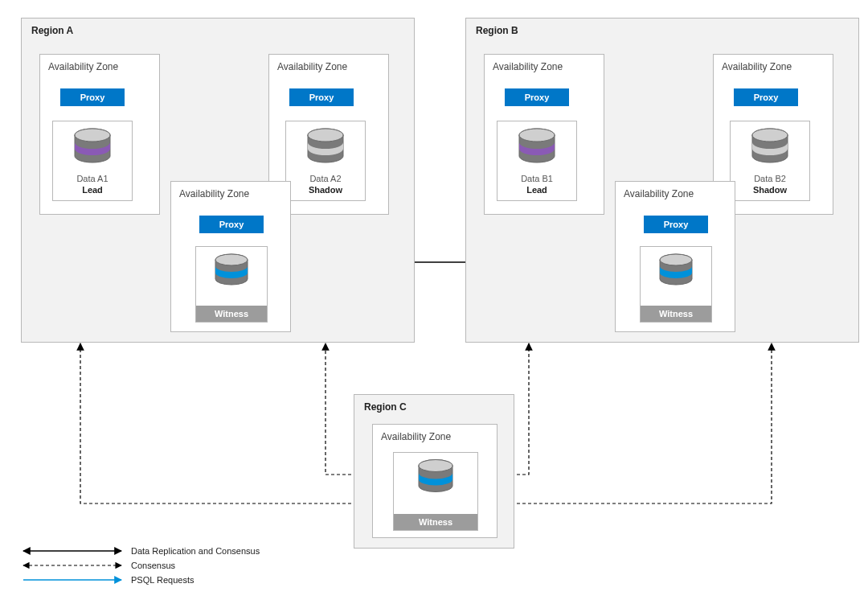 This screenshot has height=600, width=868. What do you see at coordinates (92, 97) in the screenshot?
I see `proxy-a1: Proxy` at bounding box center [92, 97].